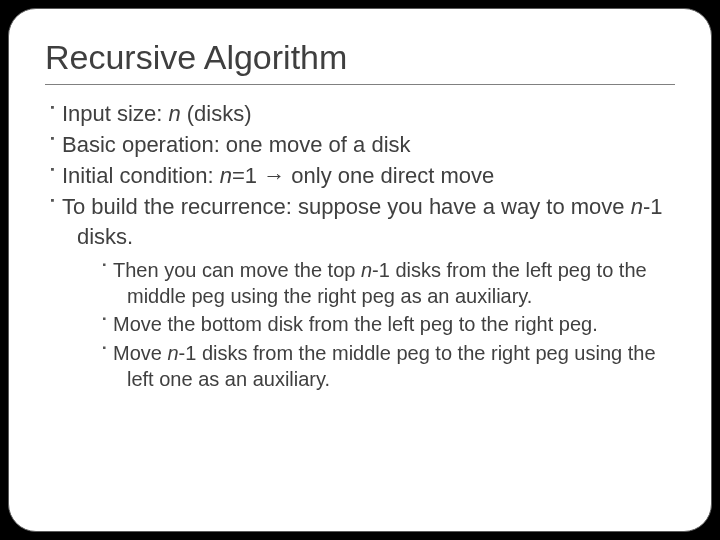 This screenshot has width=720, height=540. I want to click on bullet-text-post: -1 disks from the middle peg to the righ…, so click(392, 366).